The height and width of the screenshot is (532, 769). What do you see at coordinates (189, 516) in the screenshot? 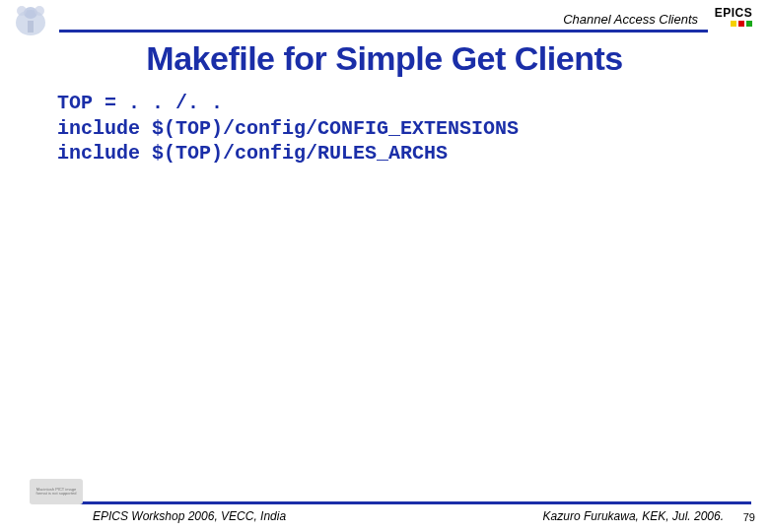
I see `footer-left: EPICS Workshop 2006, VECC, India` at bounding box center [189, 516].